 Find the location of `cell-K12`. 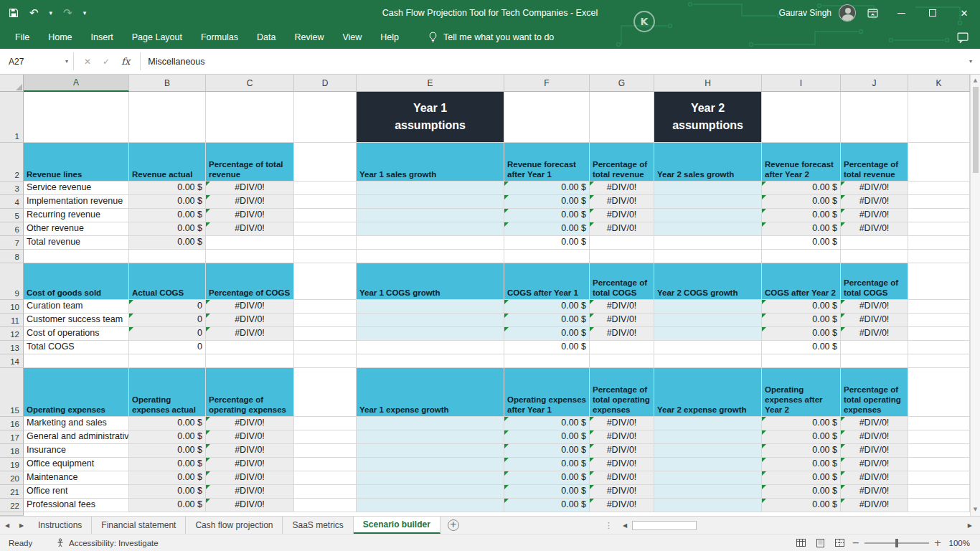

cell-K12 is located at coordinates (939, 334).